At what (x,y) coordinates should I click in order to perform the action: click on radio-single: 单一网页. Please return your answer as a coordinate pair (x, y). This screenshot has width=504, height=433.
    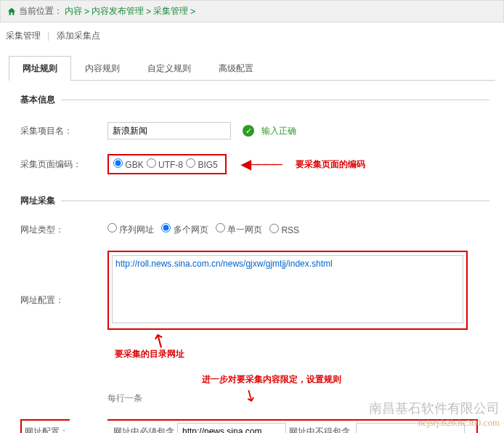
    Looking at the image, I should click on (239, 230).